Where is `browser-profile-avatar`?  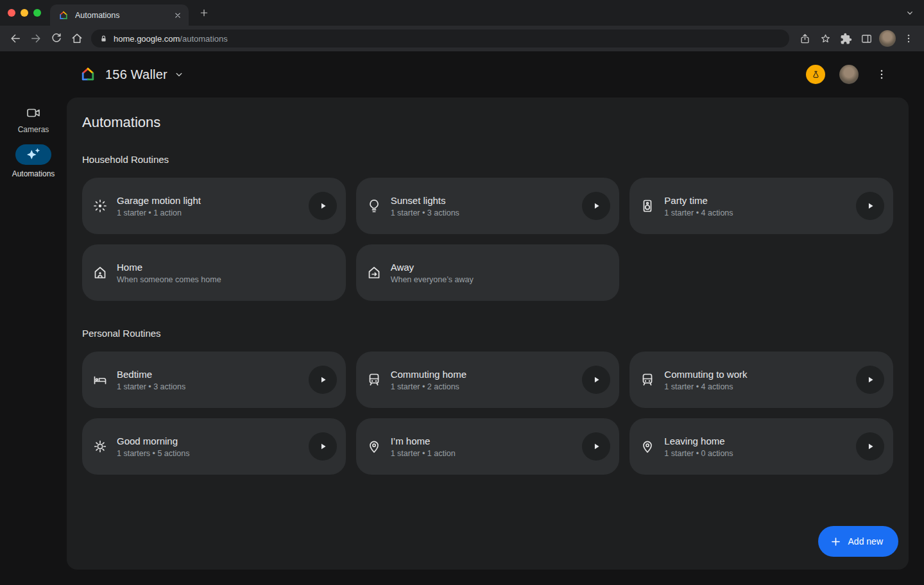 browser-profile-avatar is located at coordinates (887, 38).